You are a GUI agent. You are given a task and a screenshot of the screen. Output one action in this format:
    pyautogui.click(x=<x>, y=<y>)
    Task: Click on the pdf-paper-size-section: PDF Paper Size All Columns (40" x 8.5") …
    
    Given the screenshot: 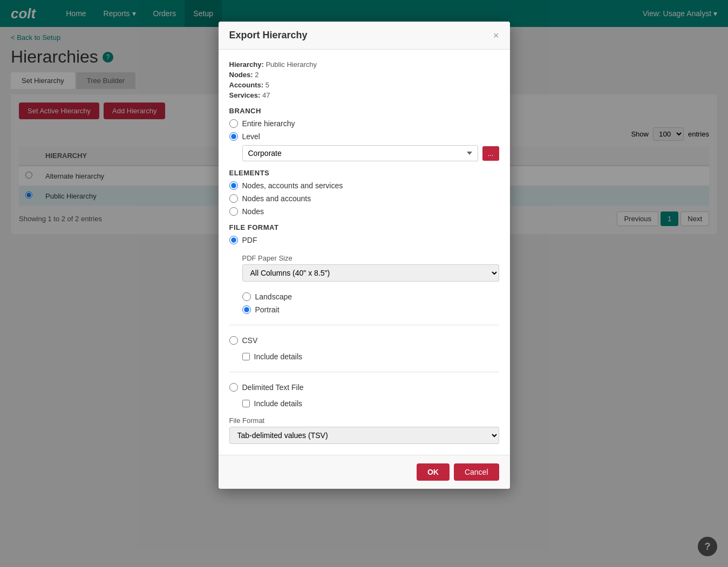 What is the action you would take?
    pyautogui.click(x=371, y=268)
    